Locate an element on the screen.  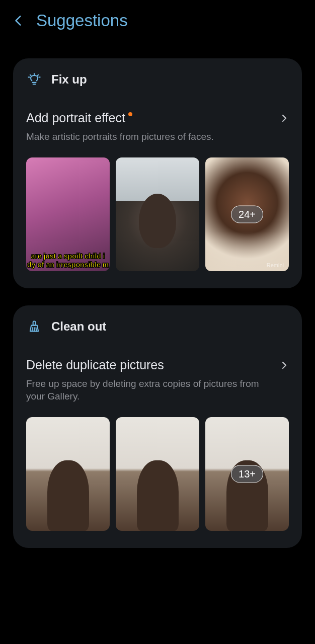
action-desc-portrait: Make artistic portraits from pictures of… is located at coordinates (147, 137).